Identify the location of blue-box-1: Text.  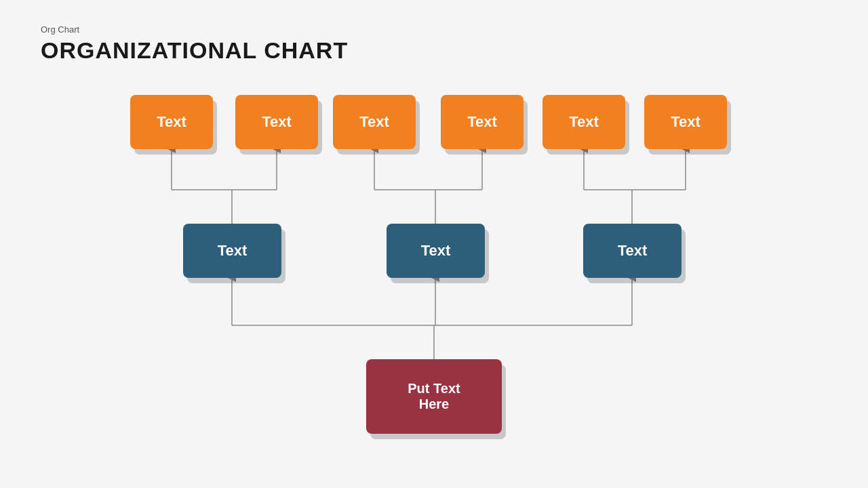
(232, 251).